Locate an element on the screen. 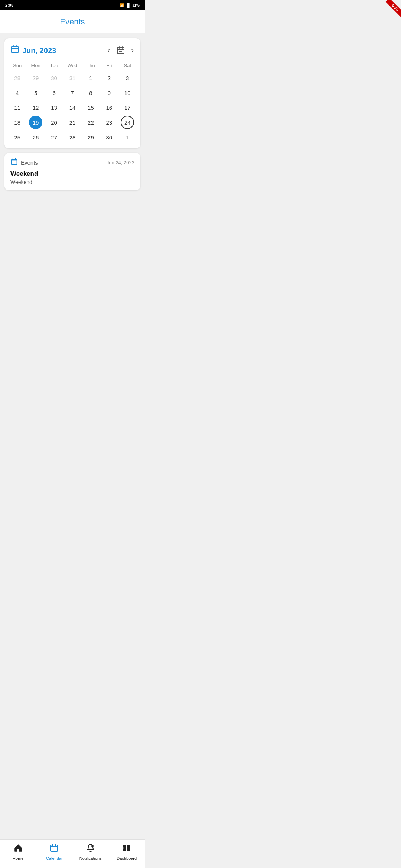  day-6: 6 is located at coordinates (54, 93).